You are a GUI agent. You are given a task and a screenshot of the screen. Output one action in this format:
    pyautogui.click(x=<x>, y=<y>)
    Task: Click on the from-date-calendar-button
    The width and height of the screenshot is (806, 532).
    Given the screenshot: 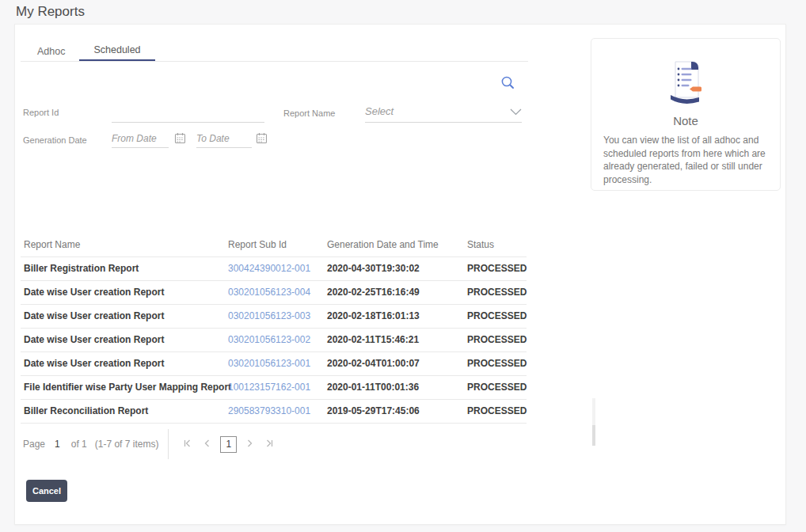 What is the action you would take?
    pyautogui.click(x=181, y=139)
    